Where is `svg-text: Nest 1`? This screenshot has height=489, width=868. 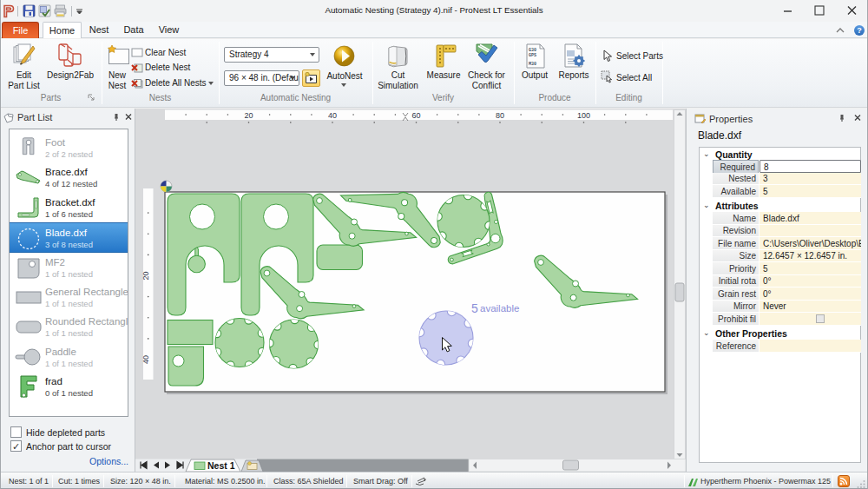
svg-text: Nest 1 is located at coordinates (221, 466).